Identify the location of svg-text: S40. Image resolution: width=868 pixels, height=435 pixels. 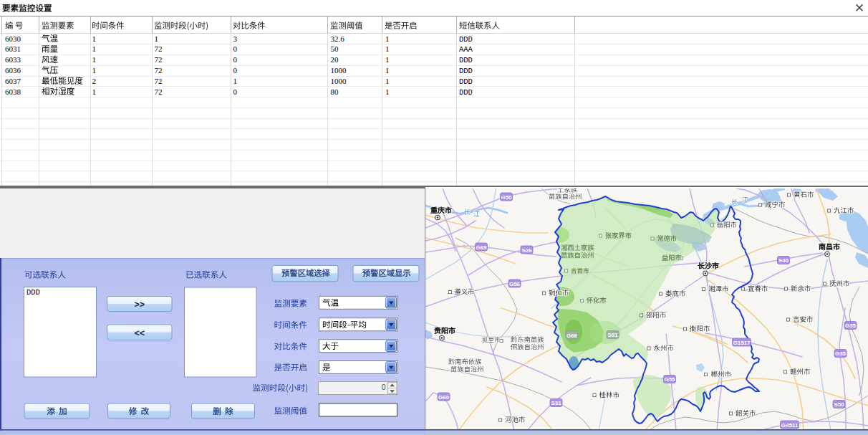
(783, 261).